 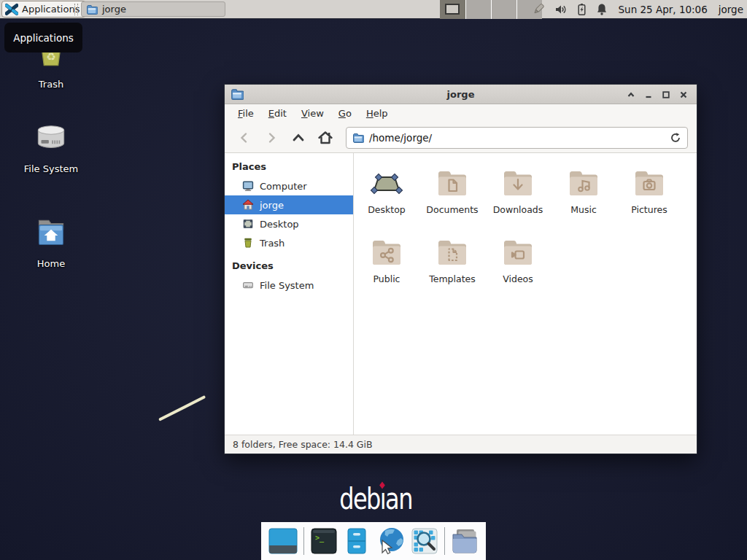 What do you see at coordinates (312, 114) in the screenshot?
I see `menu-view: View` at bounding box center [312, 114].